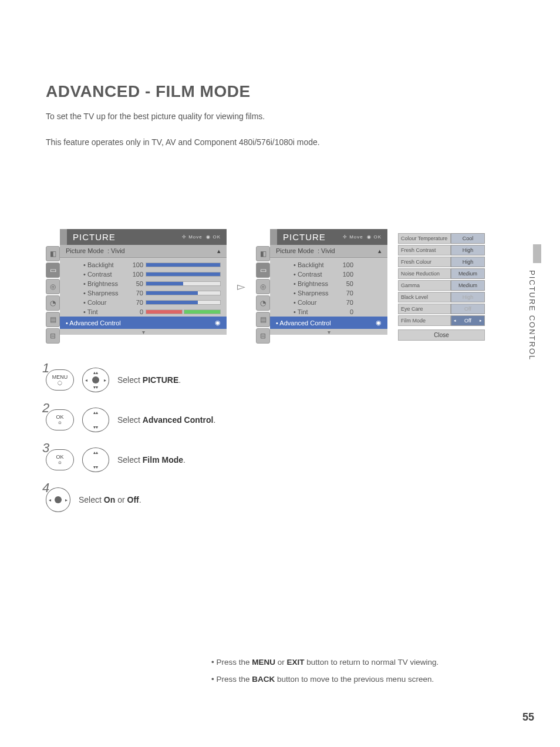  I want to click on fresh-contrast-value: High, so click(468, 250).